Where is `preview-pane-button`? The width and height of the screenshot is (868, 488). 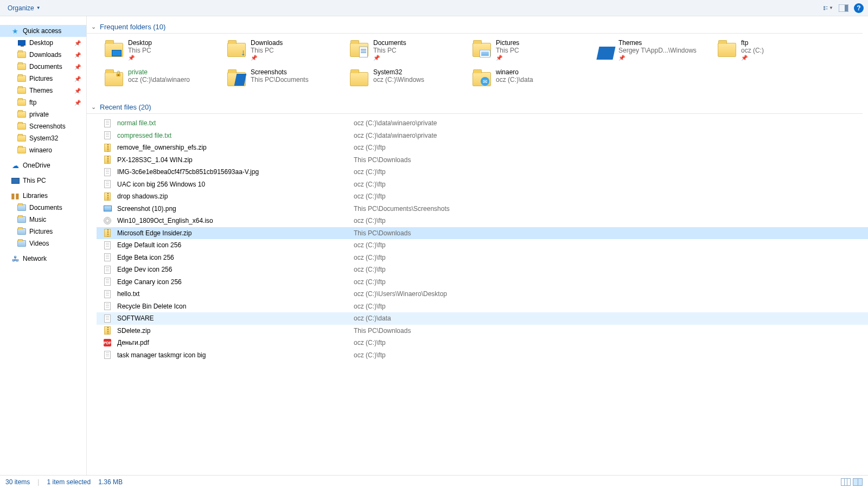
preview-pane-button is located at coordinates (844, 8).